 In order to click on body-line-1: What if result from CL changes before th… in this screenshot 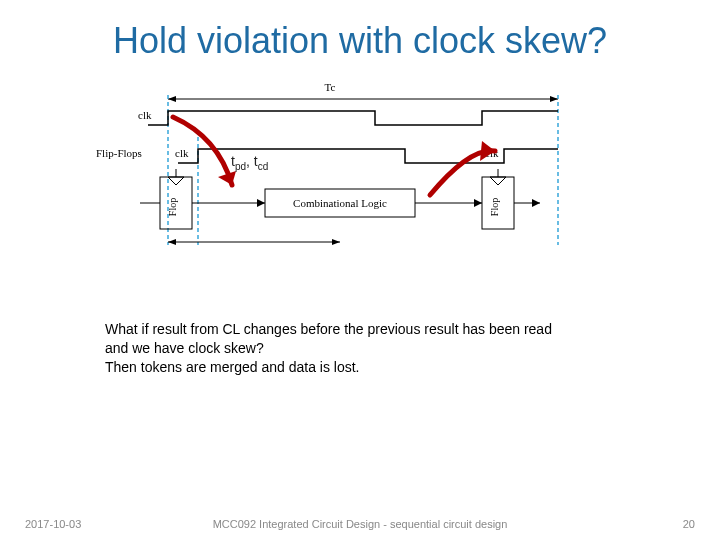, I will do `click(385, 330)`.